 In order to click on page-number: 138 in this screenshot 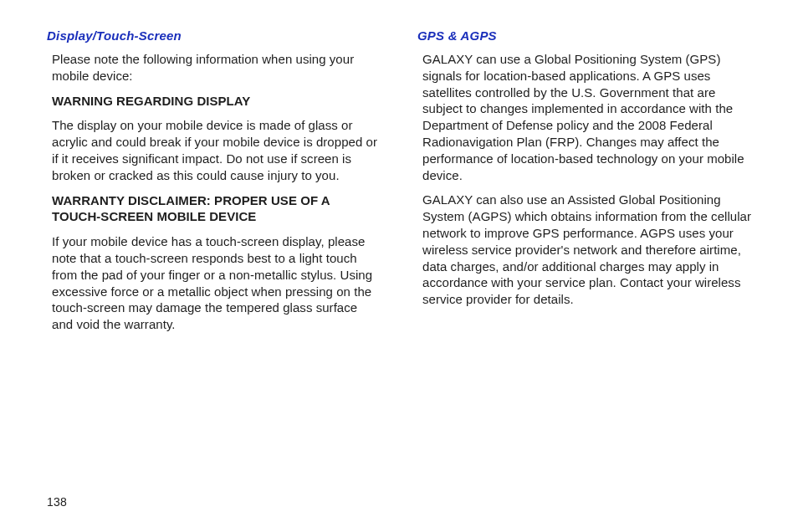, I will do `click(57, 502)`.